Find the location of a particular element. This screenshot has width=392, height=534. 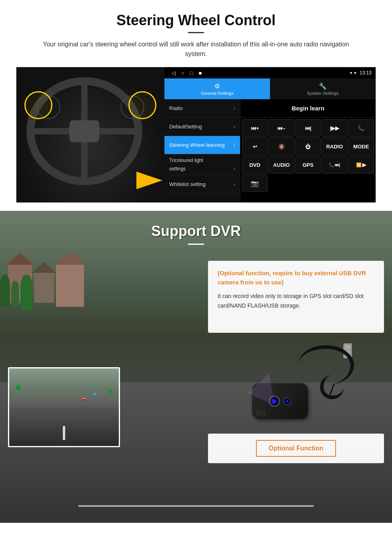

ctrl-vol-down: ⏮– is located at coordinates (281, 128).